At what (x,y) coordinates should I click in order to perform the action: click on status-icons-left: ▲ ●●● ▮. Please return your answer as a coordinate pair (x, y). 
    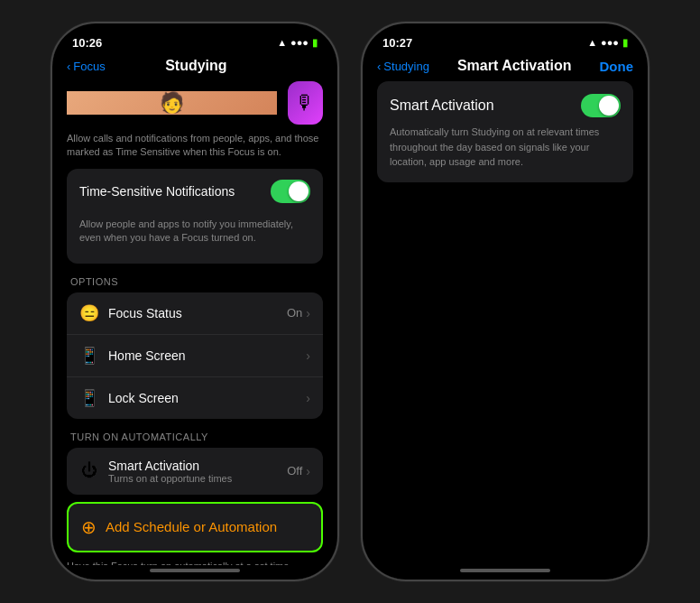
    Looking at the image, I should click on (298, 43).